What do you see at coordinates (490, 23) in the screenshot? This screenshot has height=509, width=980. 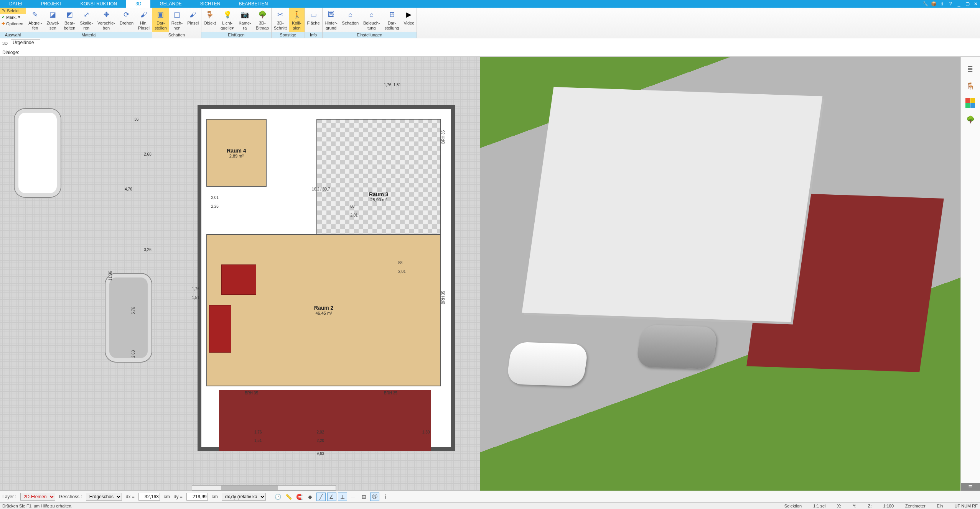 I see `ribbon: 🖱Selekt ✔Mark.▾ ✚Optionen Auswahl ✎Abgre…` at bounding box center [490, 23].